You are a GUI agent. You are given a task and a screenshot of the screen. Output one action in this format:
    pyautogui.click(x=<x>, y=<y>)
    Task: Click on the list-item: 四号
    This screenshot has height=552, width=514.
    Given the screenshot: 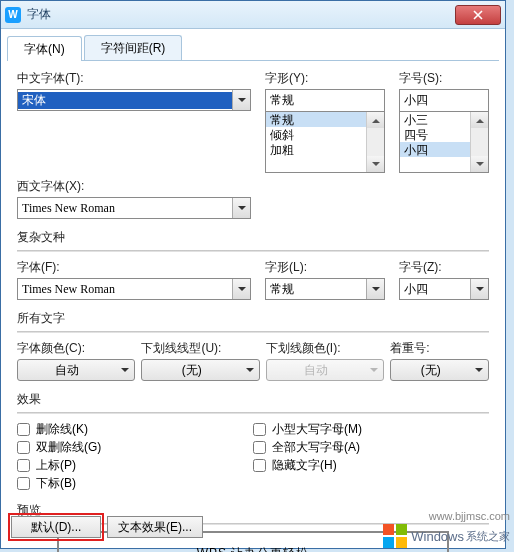 What is the action you would take?
    pyautogui.click(x=435, y=134)
    